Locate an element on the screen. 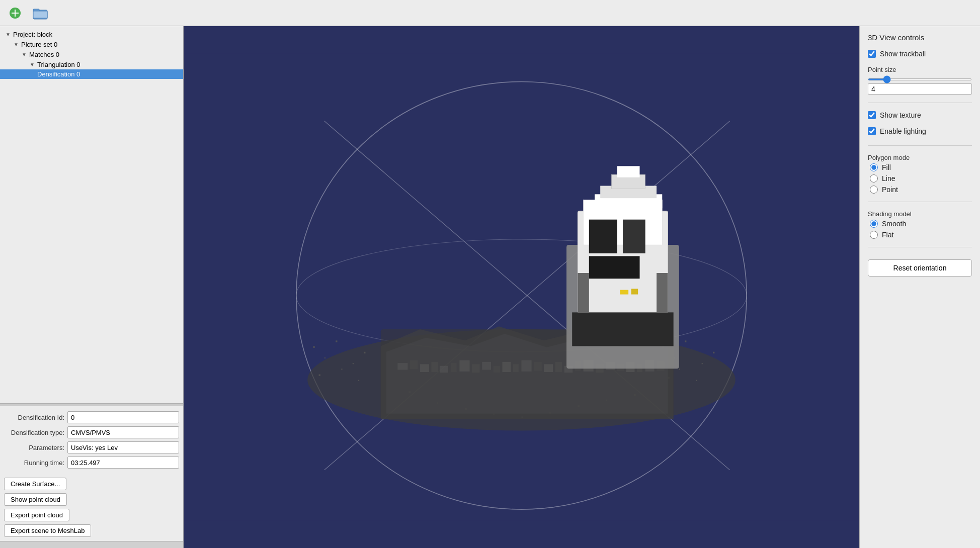 This screenshot has height=548, width=980. shading-smooth-row: Smooth is located at coordinates (921, 224).